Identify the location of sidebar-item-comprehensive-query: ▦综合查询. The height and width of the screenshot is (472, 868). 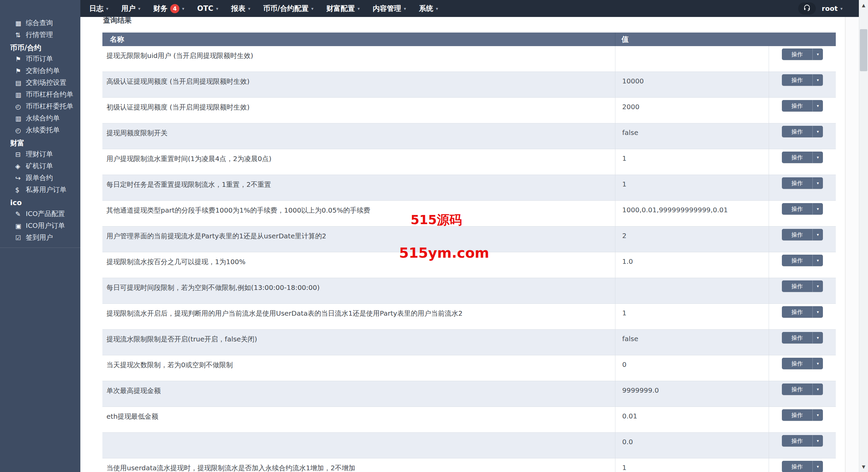
(40, 23).